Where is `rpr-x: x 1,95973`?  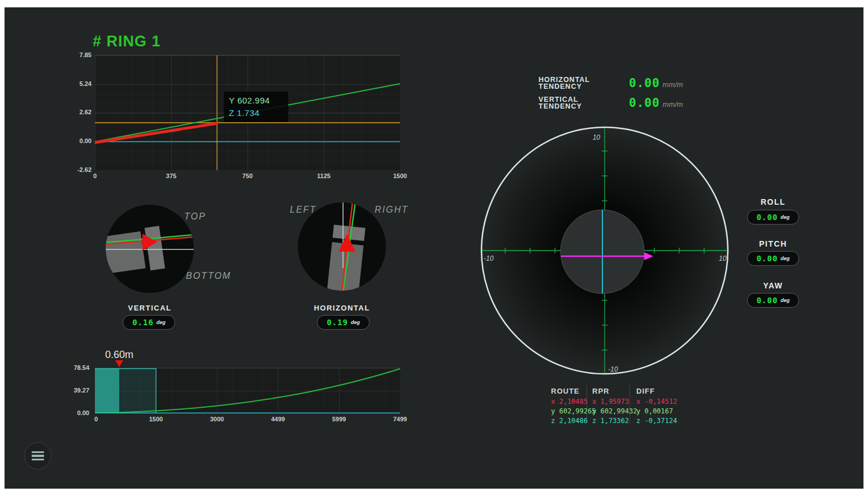 rpr-x: x 1,95973 is located at coordinates (615, 402).